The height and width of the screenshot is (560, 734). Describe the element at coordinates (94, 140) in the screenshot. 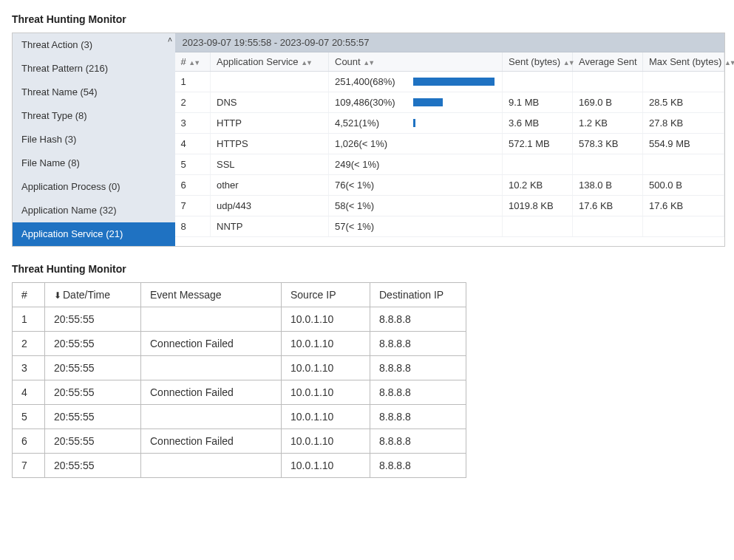

I see `sidebar-item-4: File Hash (3)` at that location.